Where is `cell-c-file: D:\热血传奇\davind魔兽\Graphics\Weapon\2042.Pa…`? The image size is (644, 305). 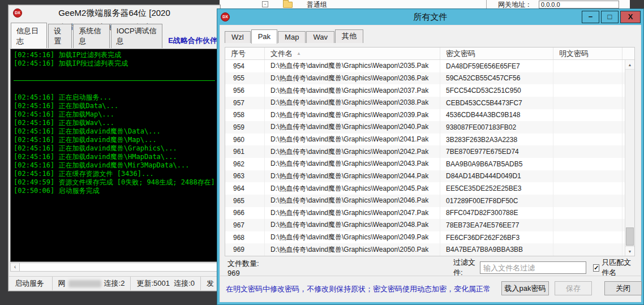
cell-c-file: D:\热血传奇\davind魔兽\Graphics\Weapon\2042.Pa… is located at coordinates (353, 152).